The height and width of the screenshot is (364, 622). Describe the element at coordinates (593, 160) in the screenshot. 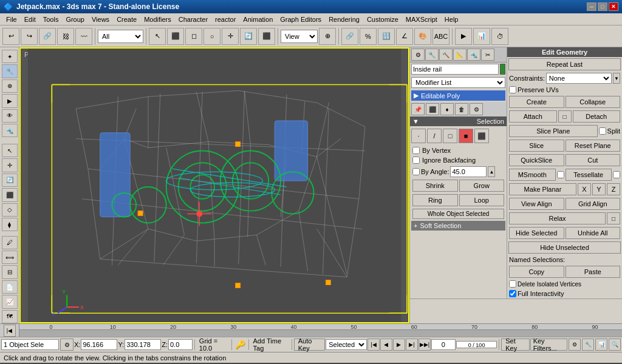

I see `cut-button: Cut` at that location.